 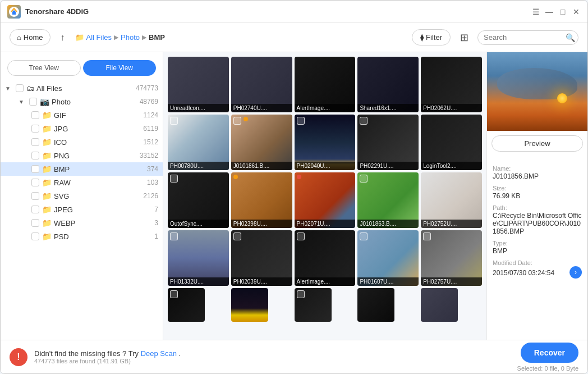 What do you see at coordinates (82, 156) in the screenshot?
I see `sidebar-item-png: 📁 PNG 33152` at bounding box center [82, 156].